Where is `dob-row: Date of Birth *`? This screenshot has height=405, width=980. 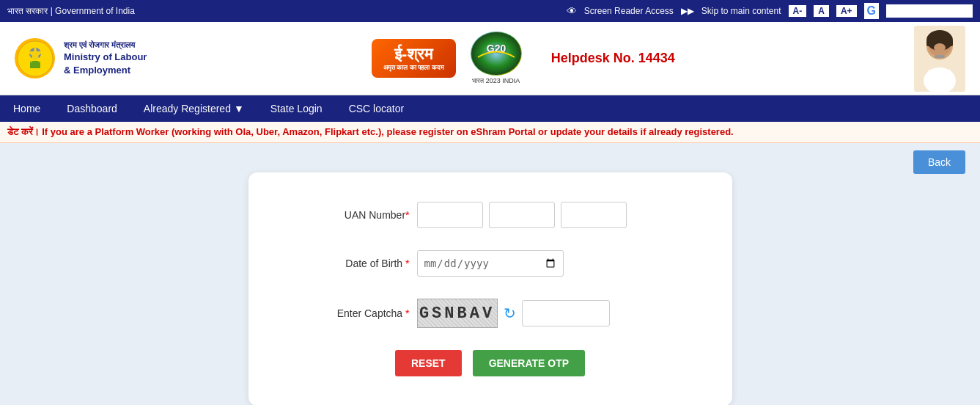 dob-row: Date of Birth * is located at coordinates (490, 263).